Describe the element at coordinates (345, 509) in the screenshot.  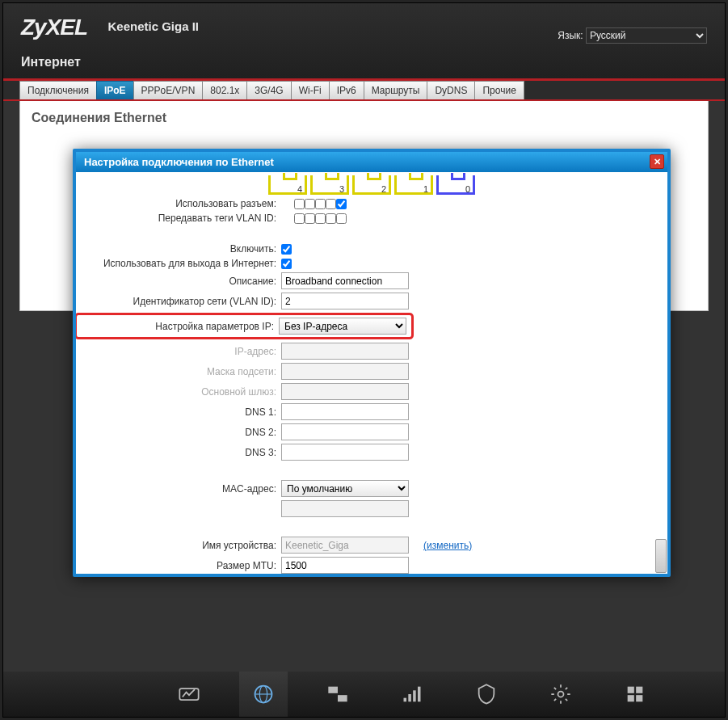
I see `mac-input` at that location.